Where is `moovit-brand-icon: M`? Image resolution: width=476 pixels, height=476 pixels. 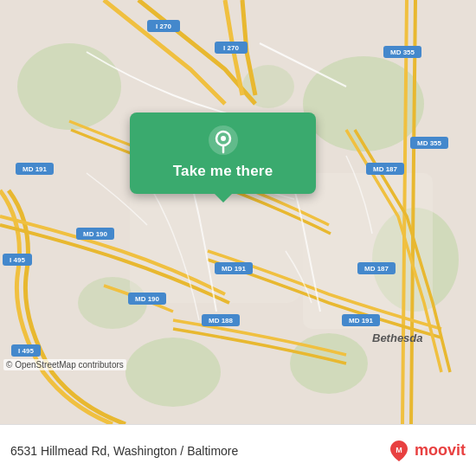
moovit-brand-icon: M is located at coordinates (399, 451).